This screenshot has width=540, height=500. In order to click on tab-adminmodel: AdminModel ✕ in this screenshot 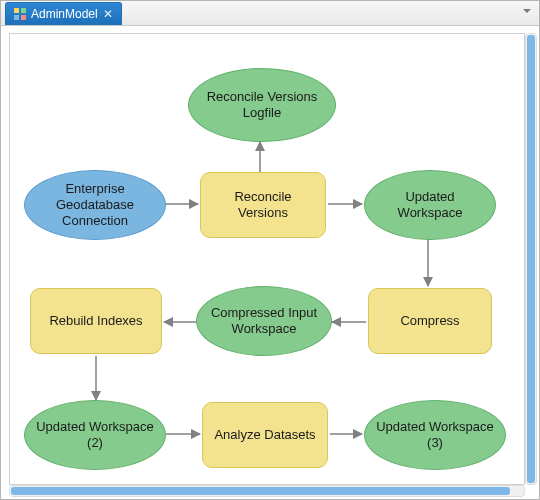, I will do `click(64, 14)`.